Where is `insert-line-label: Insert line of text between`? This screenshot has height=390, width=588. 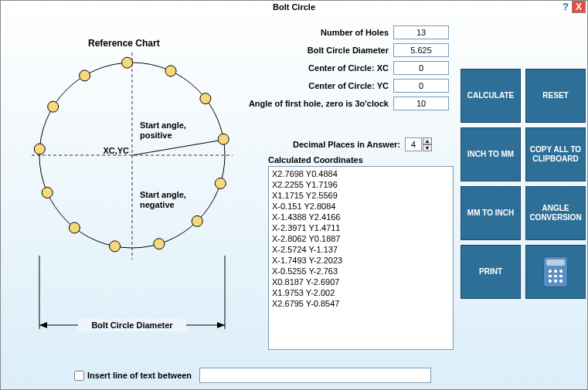 insert-line-label: Insert line of text between is located at coordinates (139, 375).